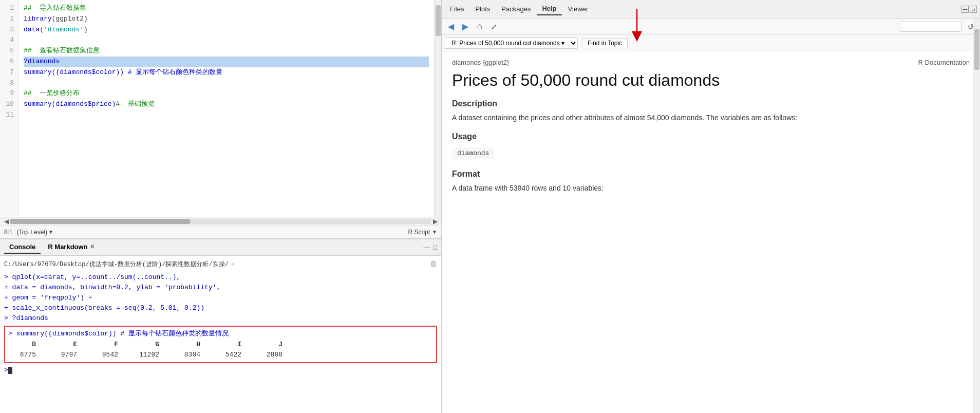  I want to click on code-line: ## 查看钻石数据集信息, so click(226, 51).